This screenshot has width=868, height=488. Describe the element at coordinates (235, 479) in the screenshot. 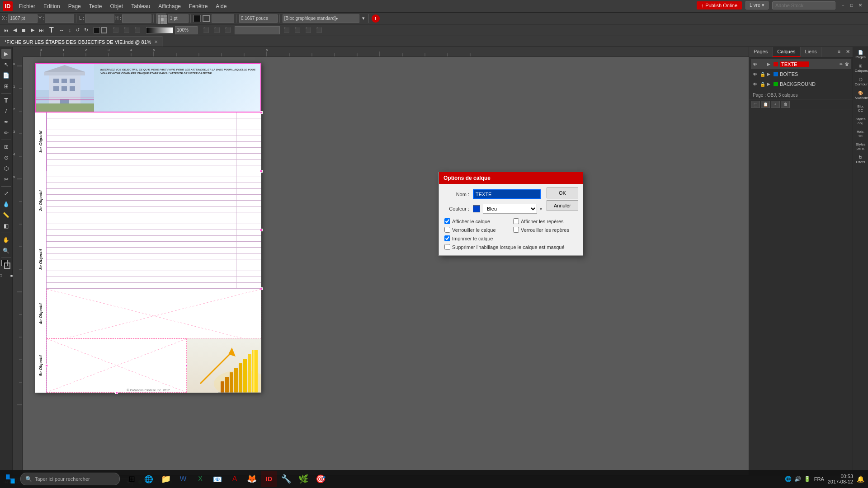

I see `taskbar-app-acrobat: A` at that location.